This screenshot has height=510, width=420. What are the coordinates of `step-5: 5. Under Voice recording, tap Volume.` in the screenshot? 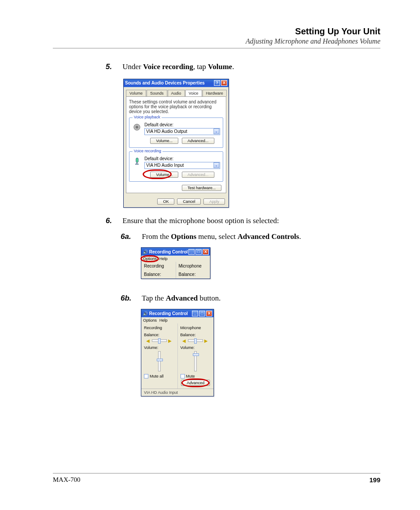 It's located at (243, 67).